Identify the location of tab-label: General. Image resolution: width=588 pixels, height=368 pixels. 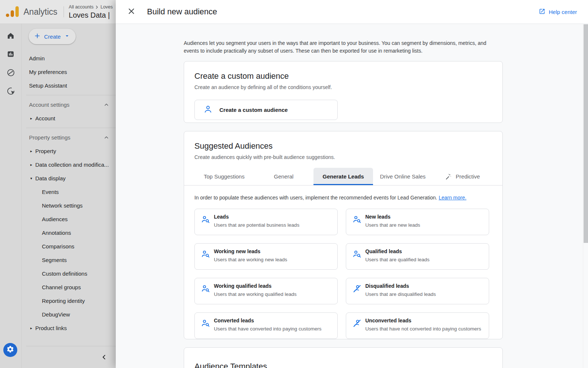
(284, 177).